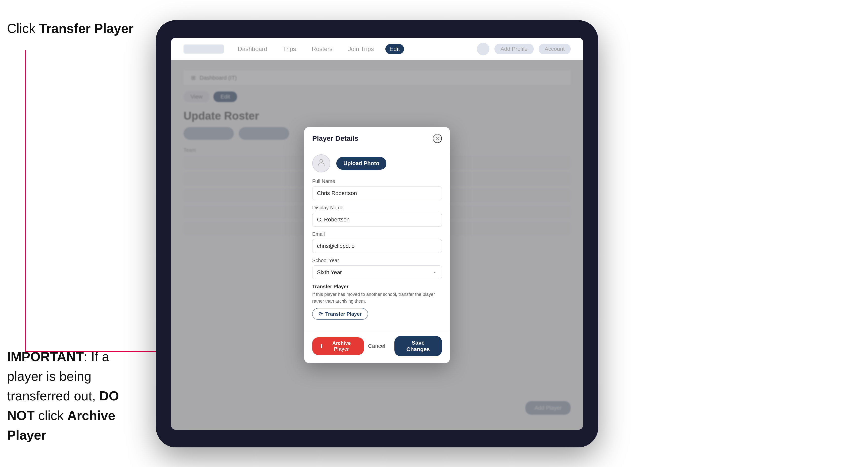  What do you see at coordinates (514, 49) in the screenshot?
I see `header-settings-btn: Add Profile` at bounding box center [514, 49].